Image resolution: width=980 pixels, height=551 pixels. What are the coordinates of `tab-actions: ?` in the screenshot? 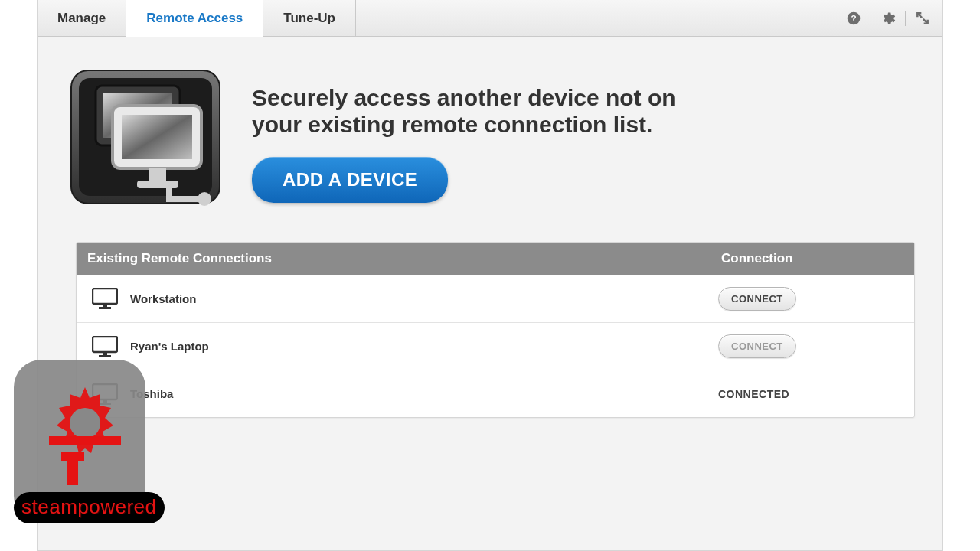 It's located at (893, 18).